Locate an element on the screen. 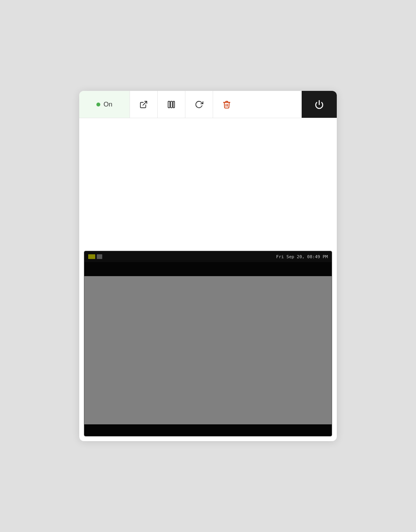  power-icon is located at coordinates (319, 105).